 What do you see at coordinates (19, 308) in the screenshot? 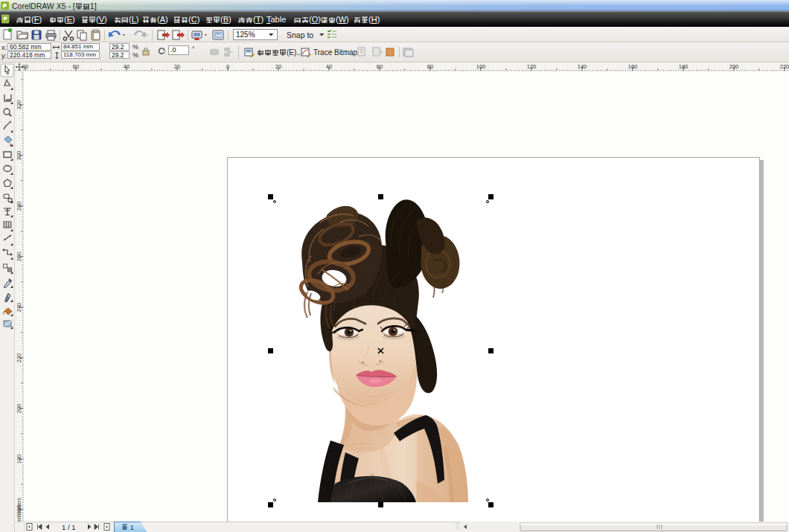
I see `svg-text: 240` at bounding box center [19, 308].